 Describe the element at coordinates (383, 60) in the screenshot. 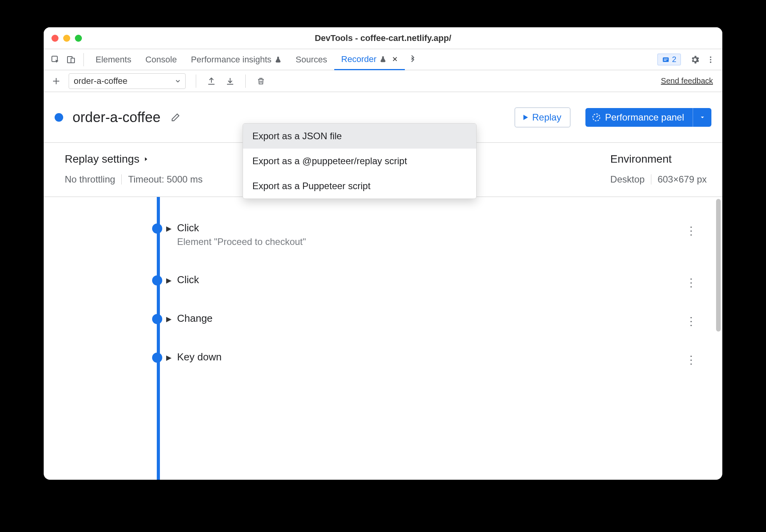

I see `main-tabs: Elements Console Performance insights So…` at that location.